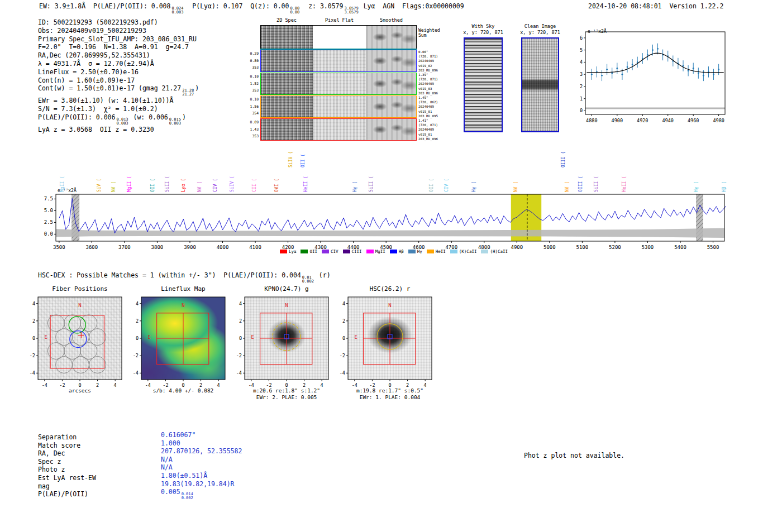 The width and height of the screenshot is (782, 532). I want to click on spec2d-image, so click(287, 37).